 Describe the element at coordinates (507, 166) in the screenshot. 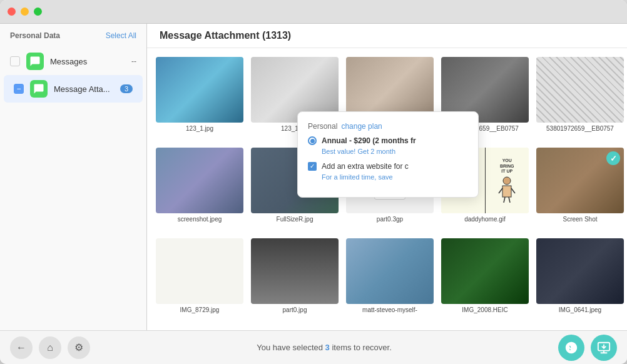

I see `comic-text2: YOUBRINGIT UP` at that location.